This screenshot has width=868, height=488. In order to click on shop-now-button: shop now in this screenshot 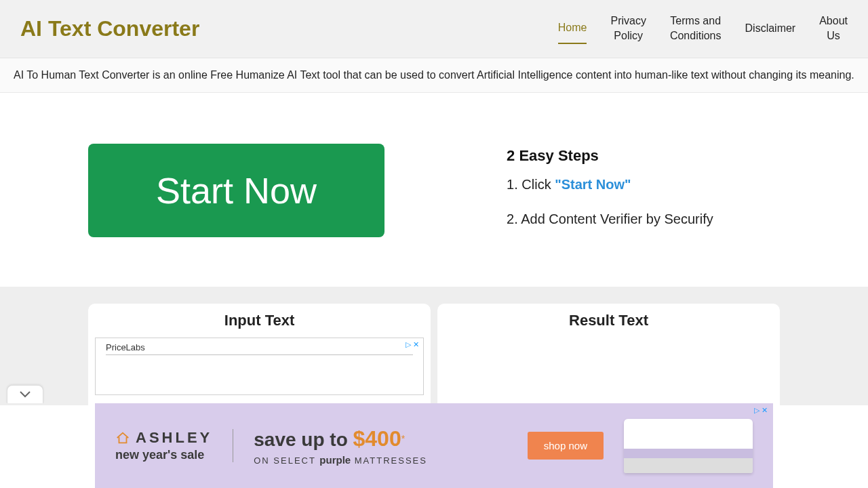, I will do `click(566, 446)`.